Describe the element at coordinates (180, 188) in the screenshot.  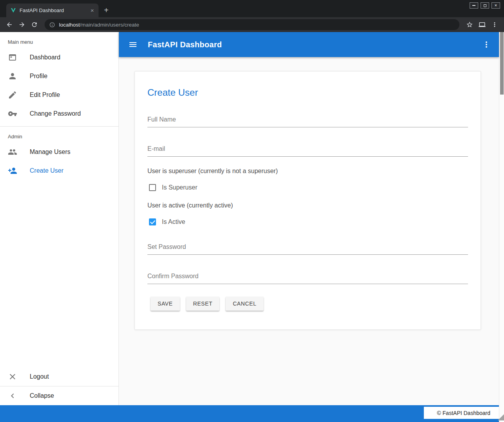
I see `superuser-checkbox-label: Is Superuser` at that location.